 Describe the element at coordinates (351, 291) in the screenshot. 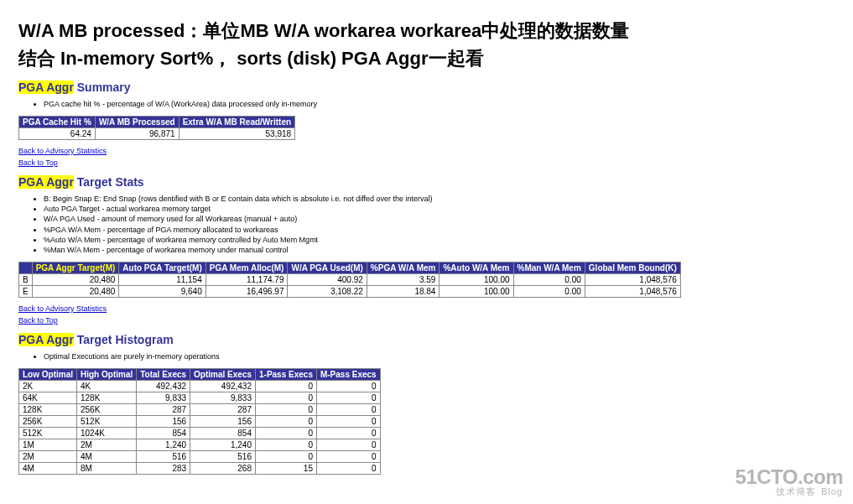

I see `table-row: E20,4809,64016,496.973,108.2218.84100.00…` at that location.